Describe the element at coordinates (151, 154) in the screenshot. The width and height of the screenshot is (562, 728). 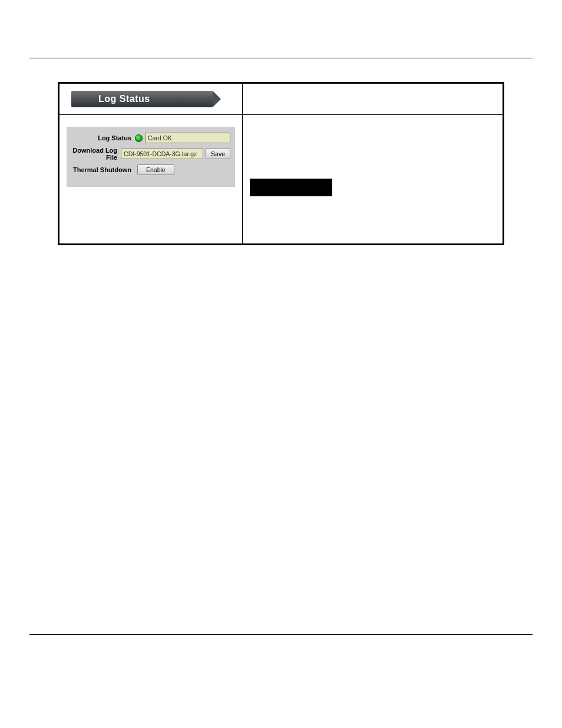
I see `download-log-row: Download Log File CDI-9501-DCDA-3G.tar.g…` at that location.